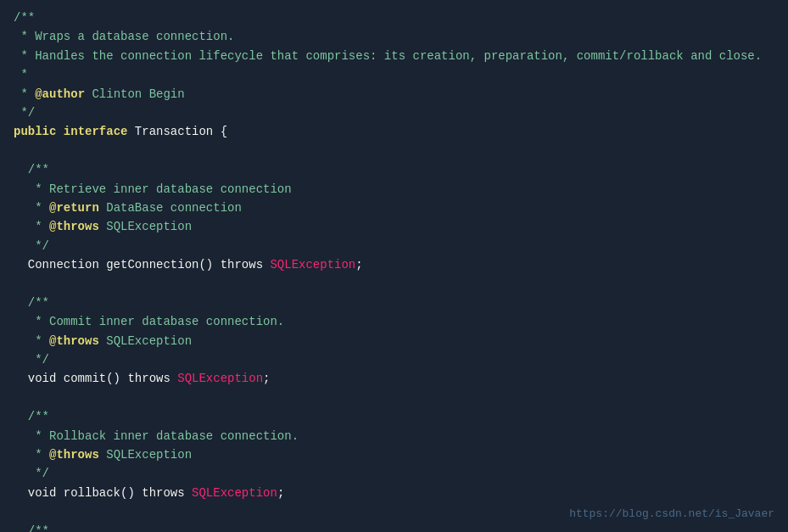 The image size is (788, 532). I want to click on token-c-comment: Clinton Begin, so click(135, 94).